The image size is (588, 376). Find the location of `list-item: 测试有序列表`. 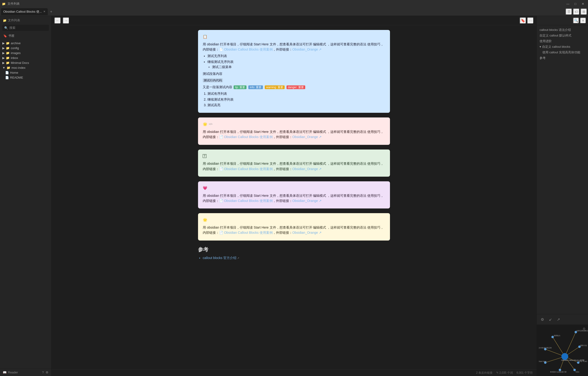

list-item: 测试有序列表 is located at coordinates (296, 94).